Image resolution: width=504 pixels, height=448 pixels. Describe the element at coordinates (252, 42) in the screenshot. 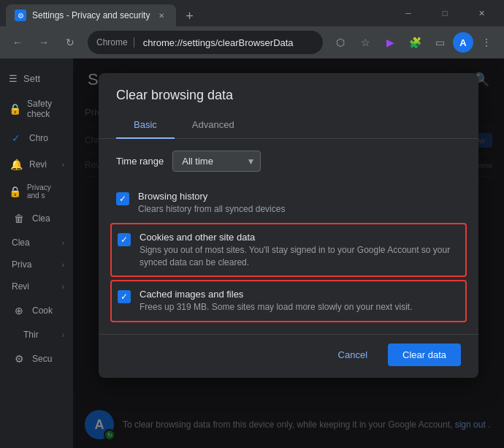

I see `browser-toolbar: ← → ↻ Chrome chrome://settings/clearBrow…` at that location.